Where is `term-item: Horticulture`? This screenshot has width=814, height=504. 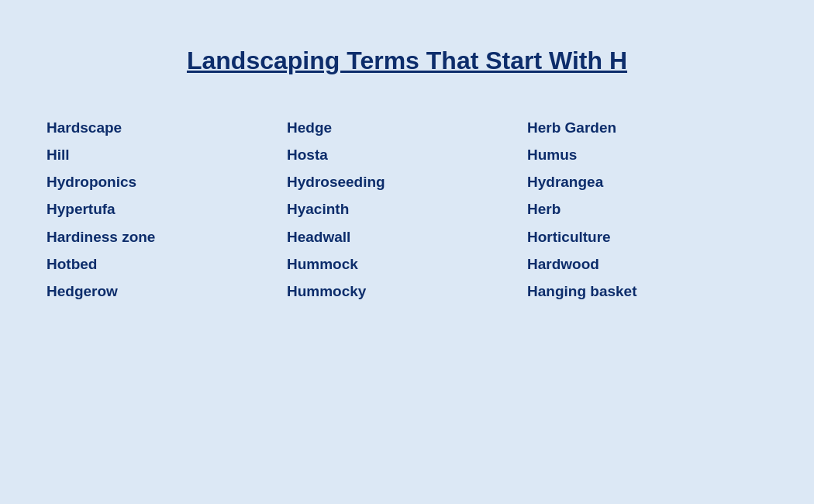
term-item: Horticulture is located at coordinates (647, 237).